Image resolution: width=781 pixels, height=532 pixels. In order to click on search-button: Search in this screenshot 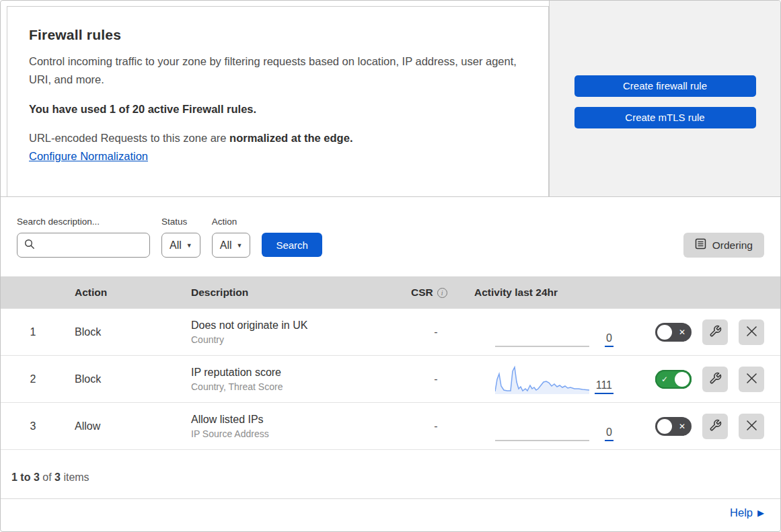, I will do `click(292, 245)`.